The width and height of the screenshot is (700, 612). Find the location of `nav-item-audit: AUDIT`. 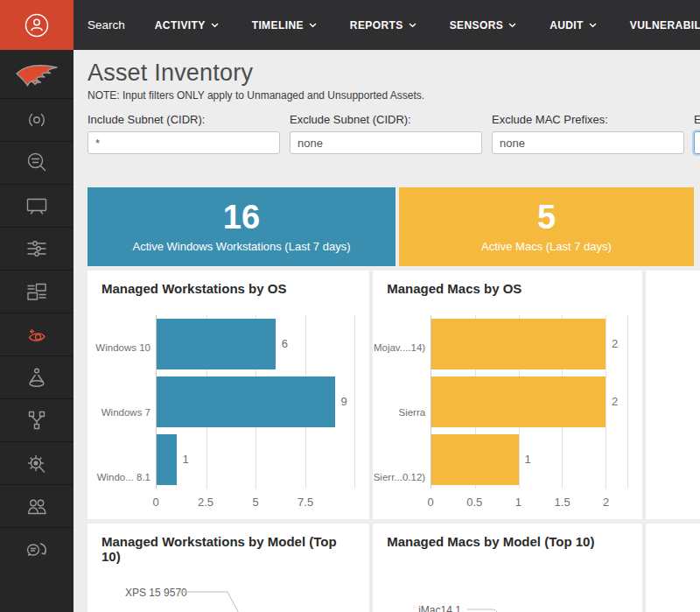

nav-item-audit: AUDIT is located at coordinates (573, 25).